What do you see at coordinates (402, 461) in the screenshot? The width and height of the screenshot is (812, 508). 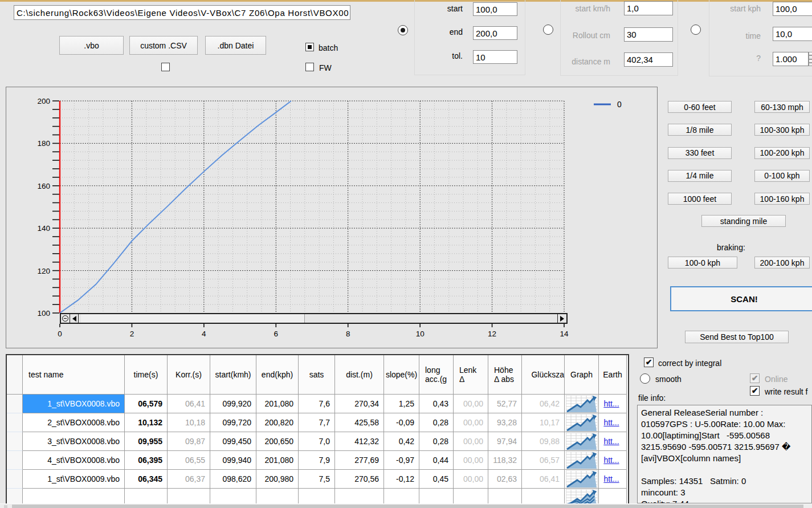 I see `table-cell: -0,97` at bounding box center [402, 461].